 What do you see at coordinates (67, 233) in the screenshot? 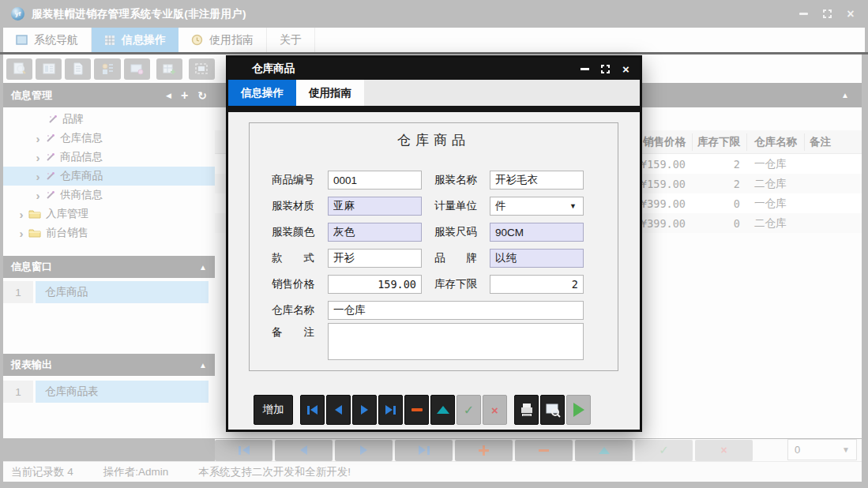
I see `tree-item-label: 前台销售` at bounding box center [67, 233].